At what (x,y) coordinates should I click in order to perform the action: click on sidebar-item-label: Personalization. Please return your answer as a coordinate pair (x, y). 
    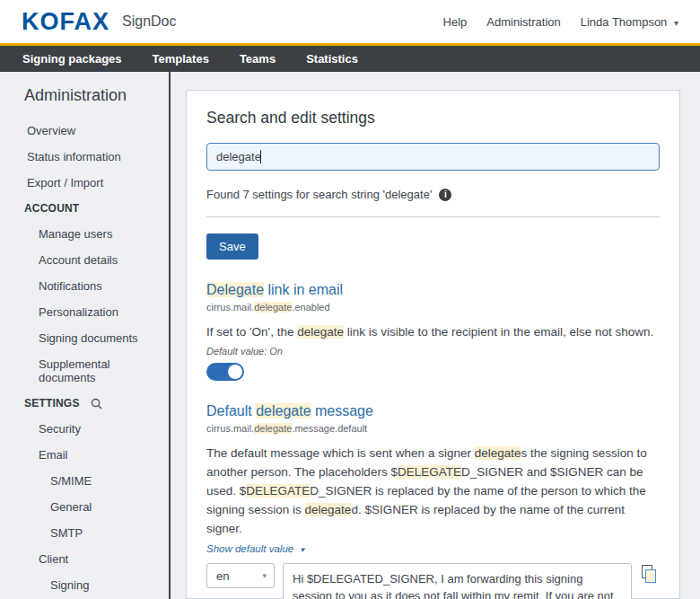
    Looking at the image, I should click on (79, 313).